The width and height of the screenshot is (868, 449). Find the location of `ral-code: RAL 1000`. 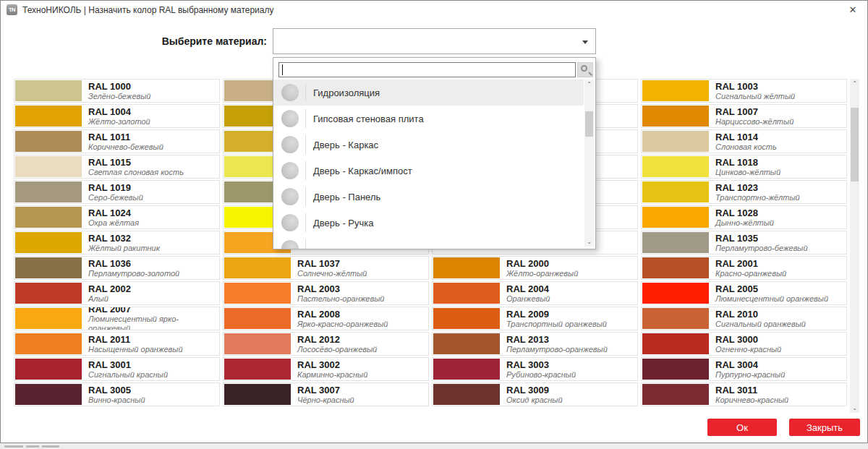

ral-code: RAL 1000 is located at coordinates (119, 87).